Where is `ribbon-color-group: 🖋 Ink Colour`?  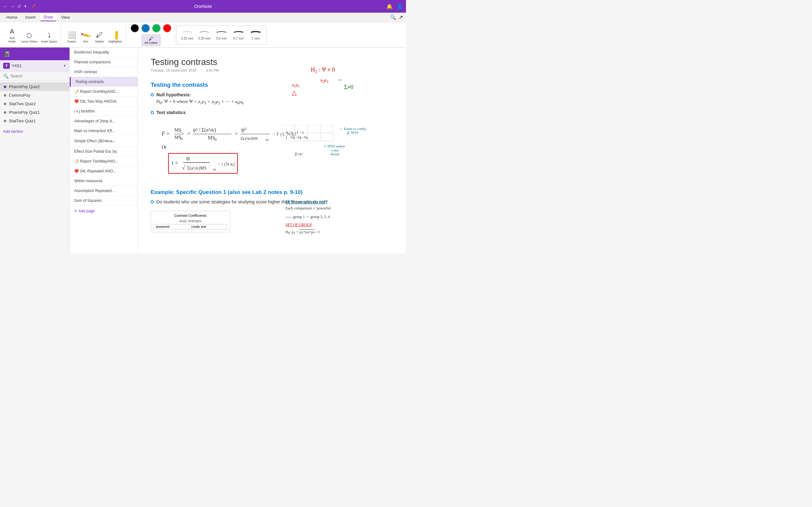 ribbon-color-group: 🖋 Ink Colour is located at coordinates (151, 35).